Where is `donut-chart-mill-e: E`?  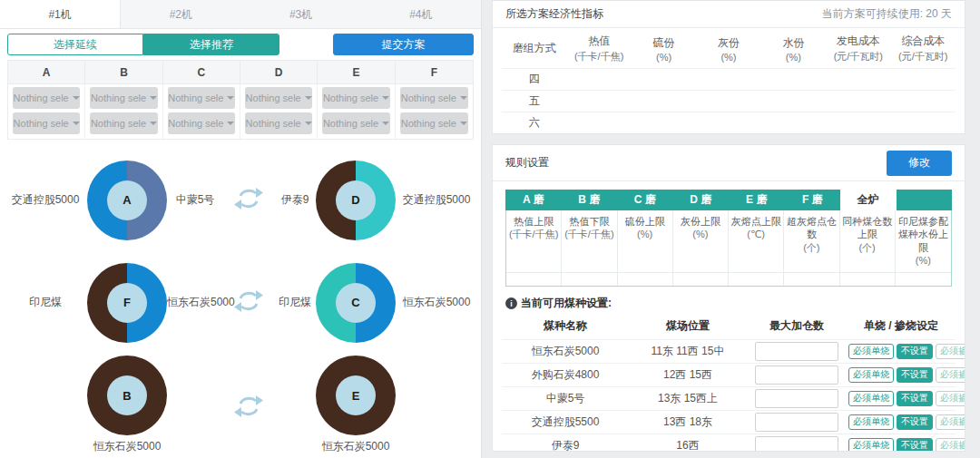 donut-chart-mill-e: E is located at coordinates (356, 395).